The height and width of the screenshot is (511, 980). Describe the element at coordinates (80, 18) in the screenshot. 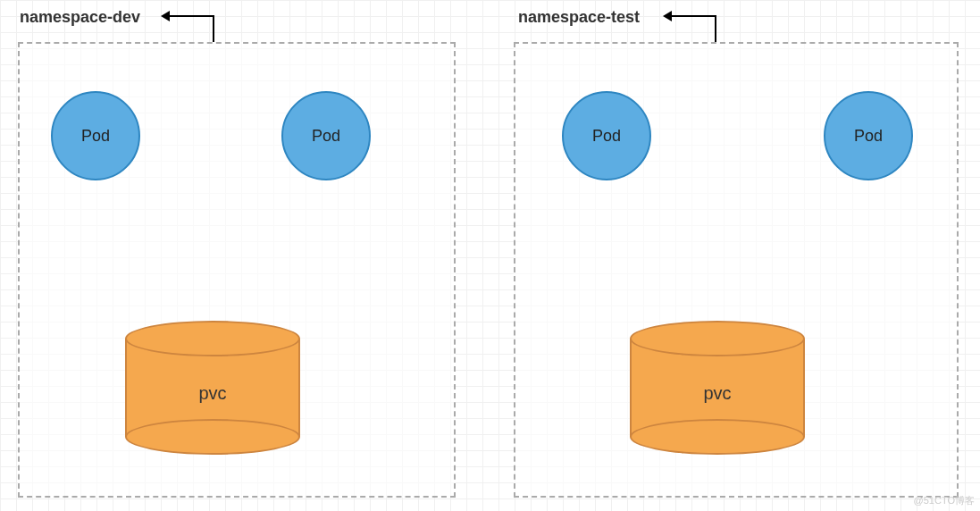

I see `namespace-dev-label: namespace-dev` at that location.